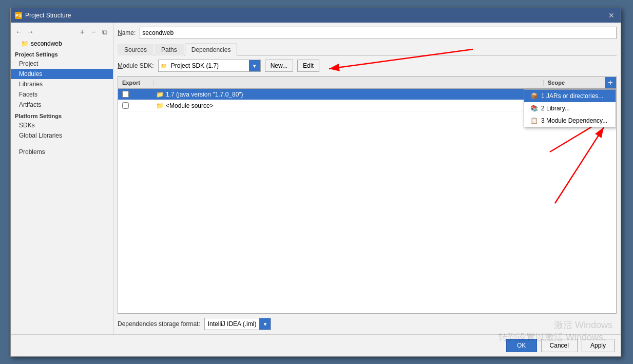  Describe the element at coordinates (347, 94) in the screenshot. I see `row1-name: 📁 1.7 (java version "1.7.0_80")` at that location.